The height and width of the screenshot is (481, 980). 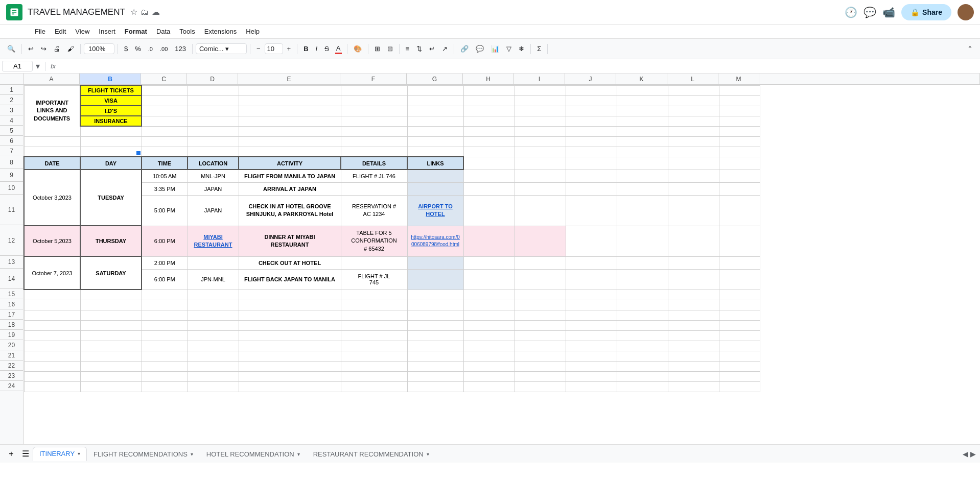 I want to click on cell-K20, so click(x=642, y=346).